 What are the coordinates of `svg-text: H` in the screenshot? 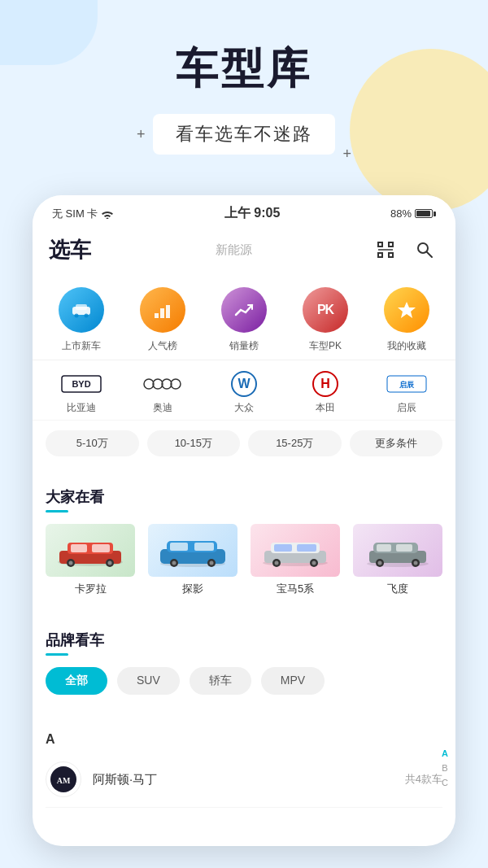 It's located at (325, 384).